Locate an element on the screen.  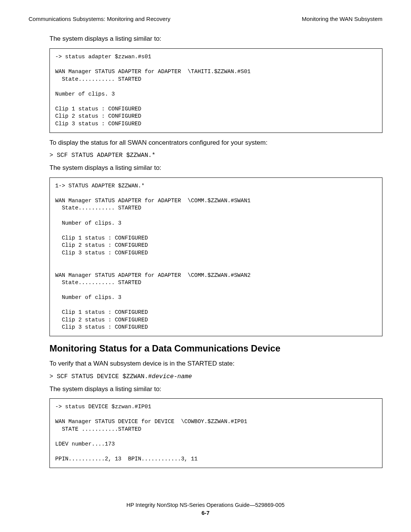
code-block-adapter-single: -> status adapter $zzwan.#s01 WAN Manage… is located at coordinates (216, 91).